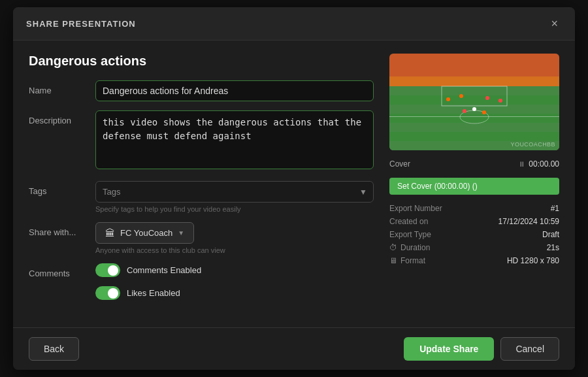 The width and height of the screenshot is (588, 377). I want to click on likes-slider, so click(108, 293).